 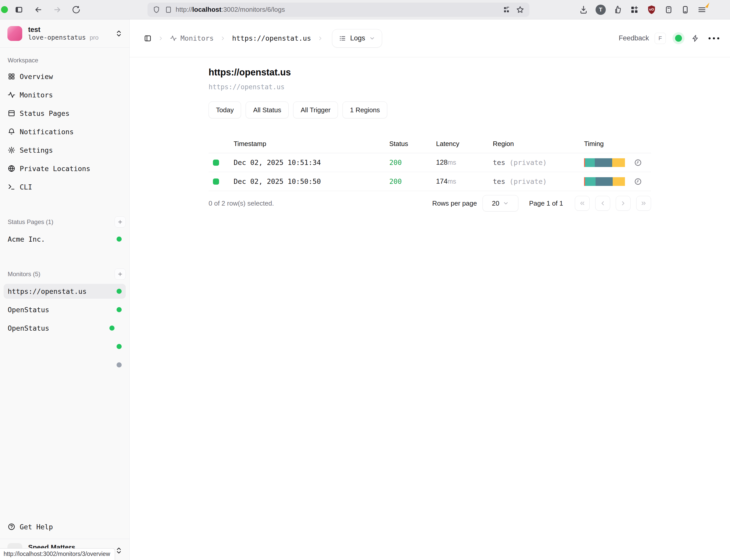 What do you see at coordinates (685, 10) in the screenshot?
I see `device-icon` at bounding box center [685, 10].